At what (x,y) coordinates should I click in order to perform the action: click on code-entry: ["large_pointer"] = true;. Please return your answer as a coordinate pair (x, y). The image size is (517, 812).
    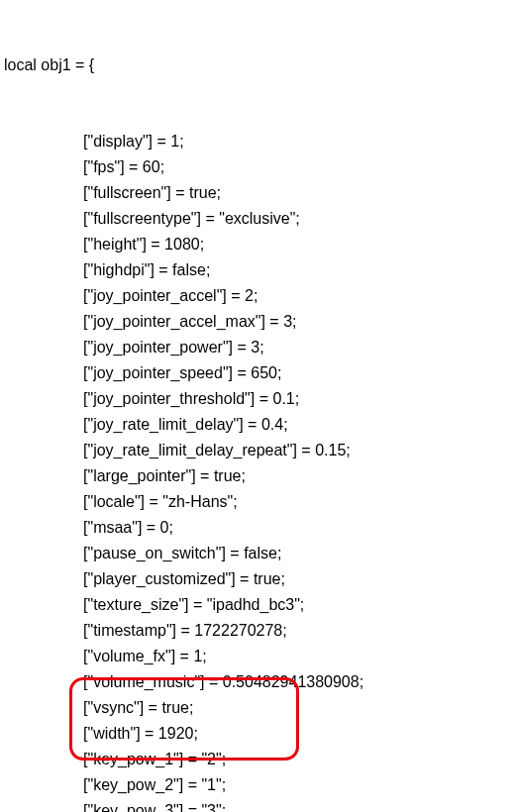
    Looking at the image, I should click on (258, 476).